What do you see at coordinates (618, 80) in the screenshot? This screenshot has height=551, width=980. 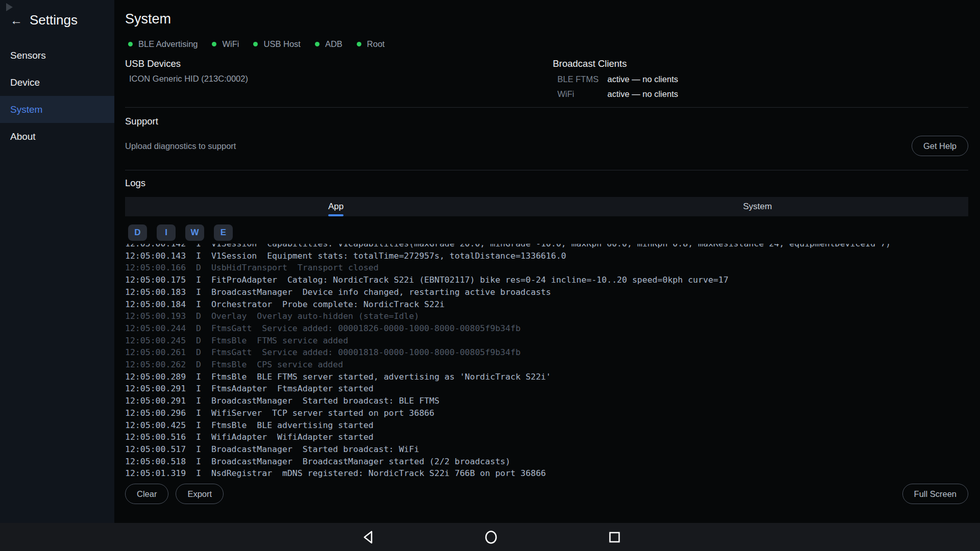 I see `broadcast-client-row: BLE FTMSactive — no clients` at bounding box center [618, 80].